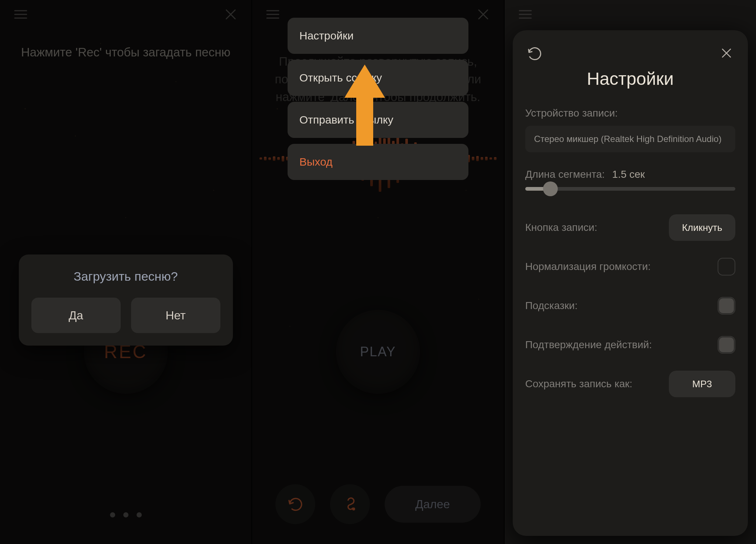 This screenshot has height=544, width=756. What do you see at coordinates (76, 316) in the screenshot?
I see `yes-button-label: Да` at bounding box center [76, 316].